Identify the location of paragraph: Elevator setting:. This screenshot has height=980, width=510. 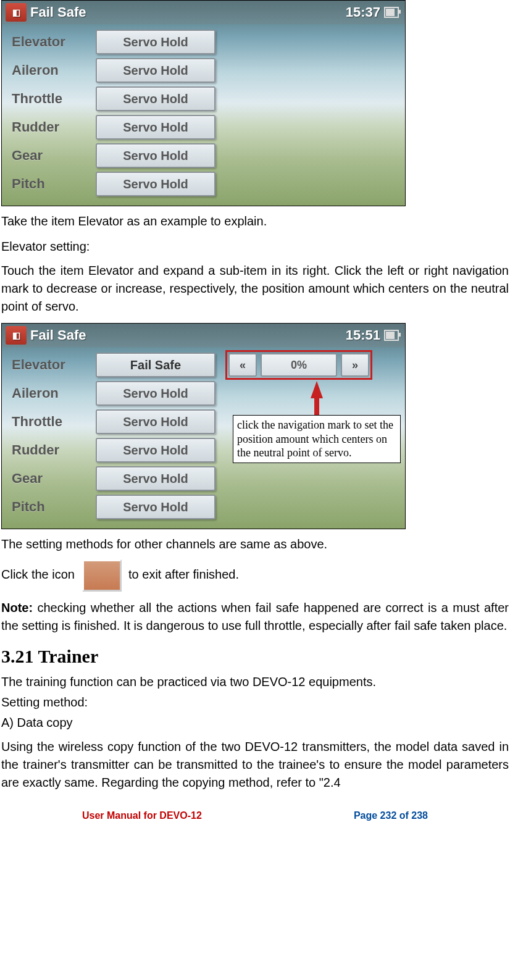
(255, 247).